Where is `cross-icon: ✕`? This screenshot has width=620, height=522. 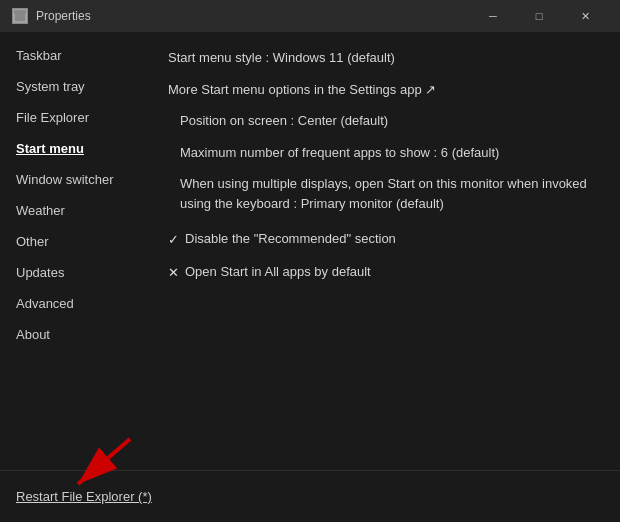
cross-icon: ✕ is located at coordinates (174, 273).